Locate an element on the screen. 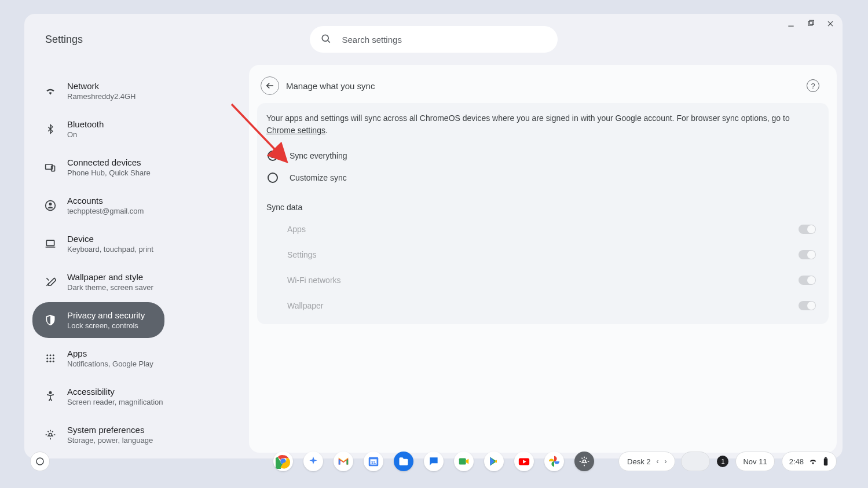 Image resolution: width=868 pixels, height=488 pixels. settings-app-icon is located at coordinates (584, 461).